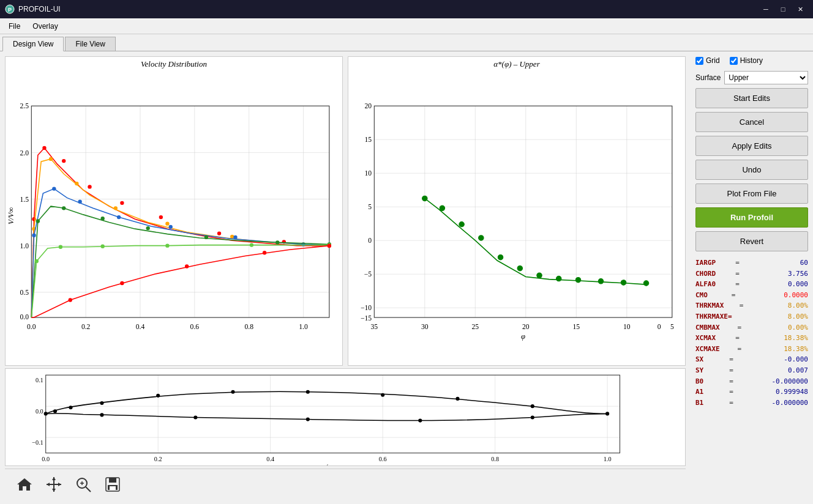 This screenshot has height=504, width=813. What do you see at coordinates (752, 392) in the screenshot?
I see `stats-row: A1=0.999948` at bounding box center [752, 392].